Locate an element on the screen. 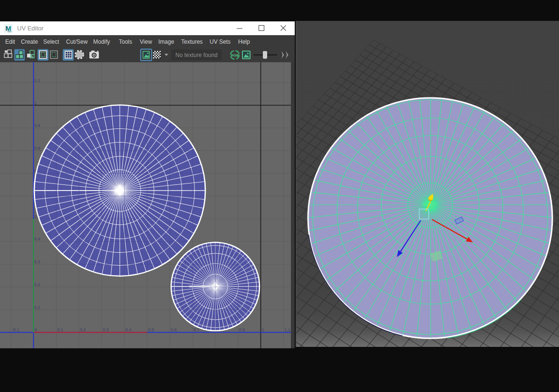 The width and height of the screenshot is (559, 392). svg-text: 0 is located at coordinates (36, 330).